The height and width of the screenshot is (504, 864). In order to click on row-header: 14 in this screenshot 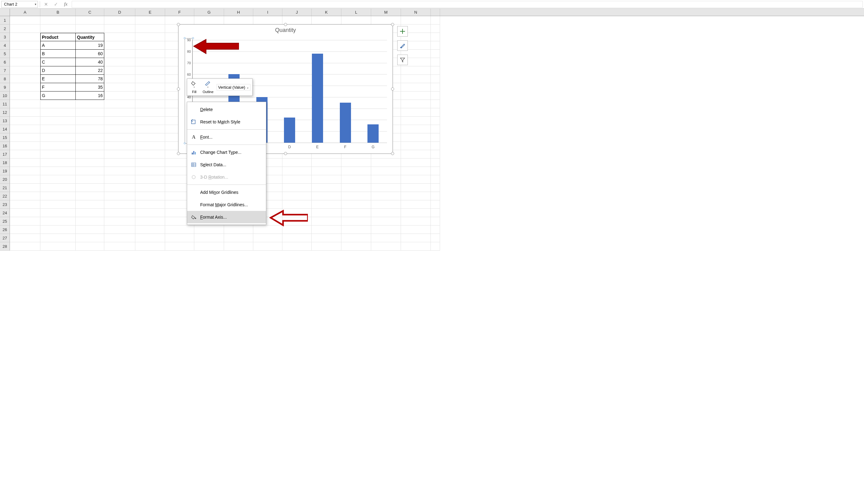, I will do `click(5, 129)`.